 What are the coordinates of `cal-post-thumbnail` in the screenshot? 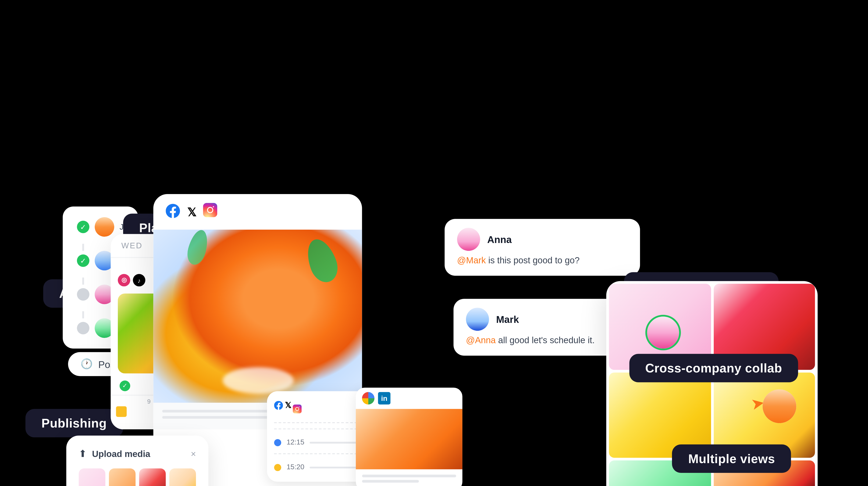 It's located at (409, 439).